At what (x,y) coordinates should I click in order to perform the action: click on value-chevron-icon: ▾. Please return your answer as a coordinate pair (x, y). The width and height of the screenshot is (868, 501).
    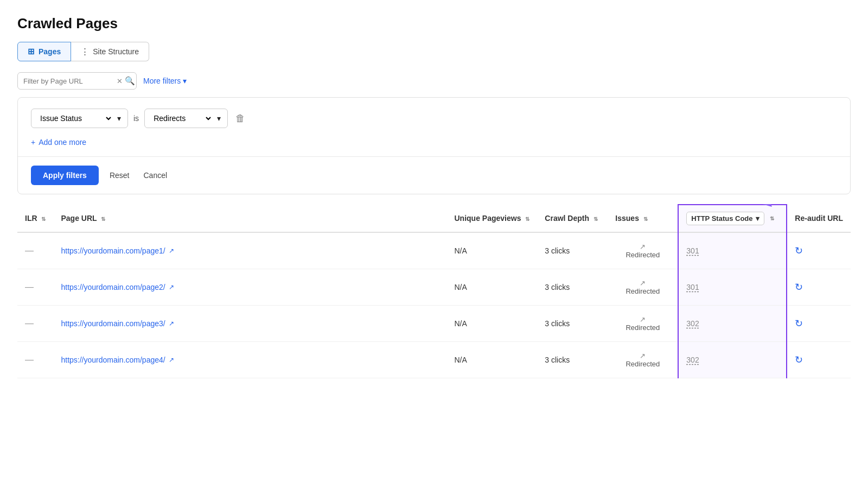
    Looking at the image, I should click on (219, 118).